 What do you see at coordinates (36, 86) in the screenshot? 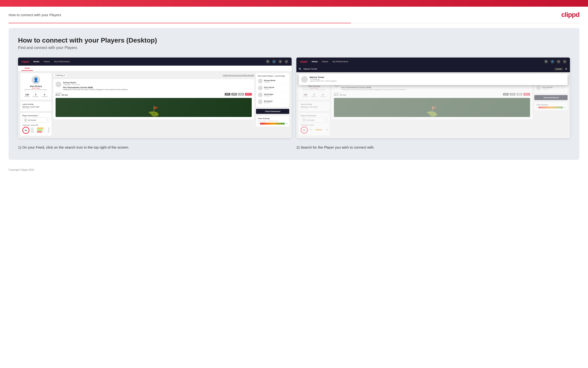
I see `profile-card: Blair McHarg Golf Coach Mill Ride Golf C…` at bounding box center [36, 86].